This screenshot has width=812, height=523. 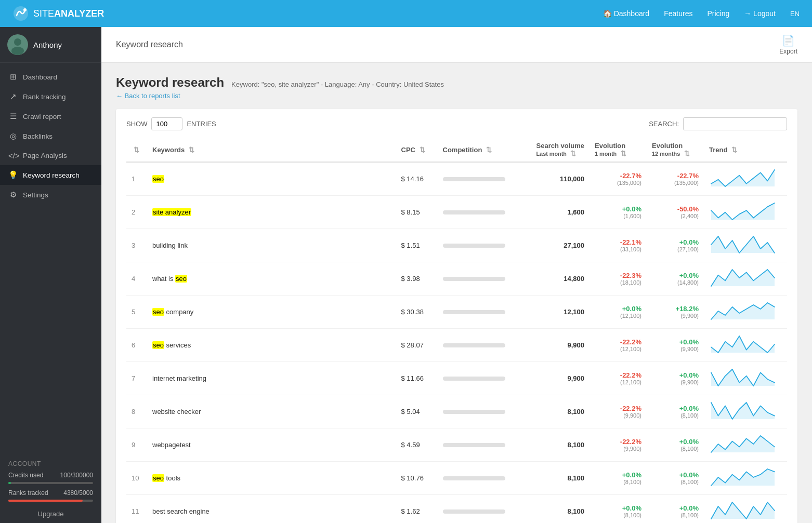 I want to click on search-label: SEARCH:, so click(x=664, y=124).